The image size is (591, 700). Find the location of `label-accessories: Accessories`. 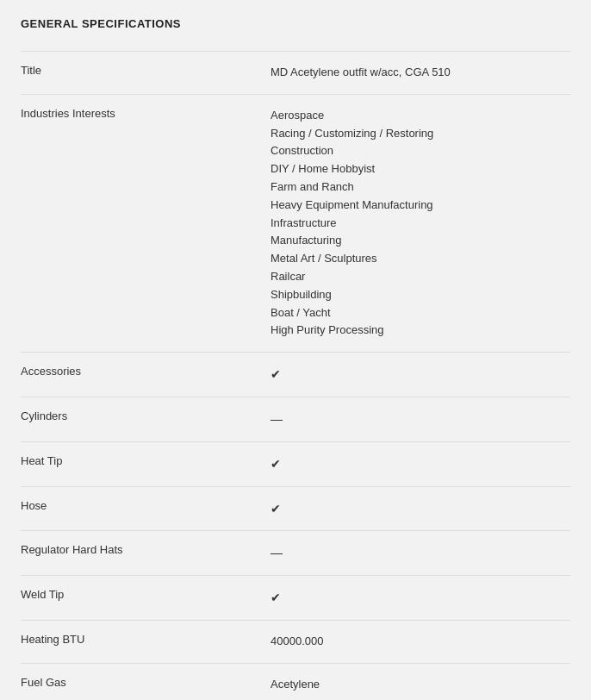

label-accessories: Accessories is located at coordinates (146, 375).